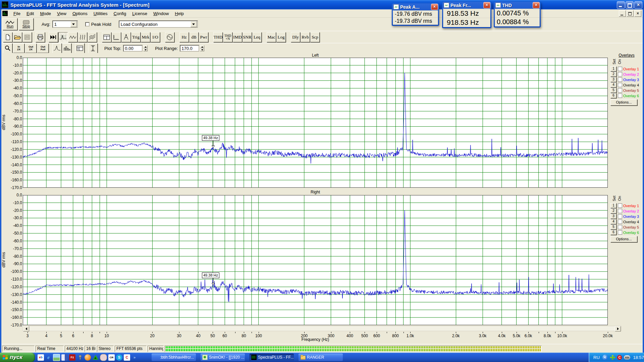 This screenshot has width=644, height=362. I want to click on commander-icon, so click(64, 357).